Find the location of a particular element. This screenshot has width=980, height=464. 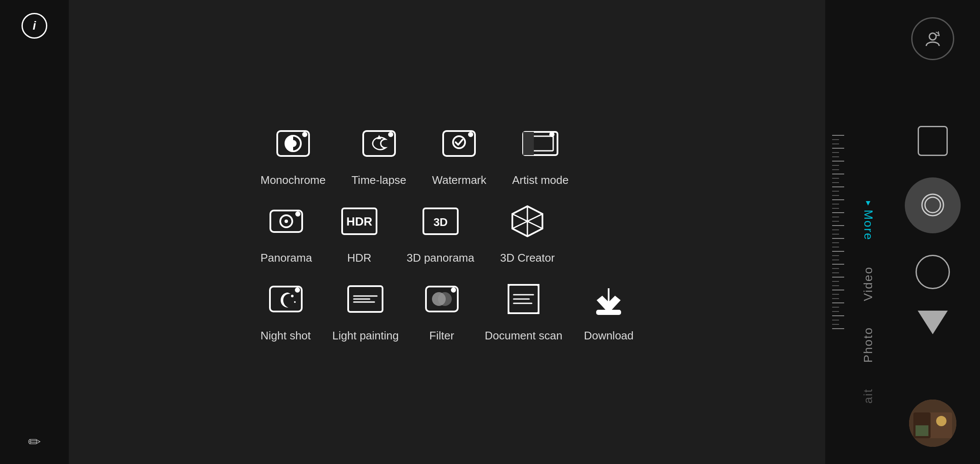

nav-portrait: ait is located at coordinates (868, 396).